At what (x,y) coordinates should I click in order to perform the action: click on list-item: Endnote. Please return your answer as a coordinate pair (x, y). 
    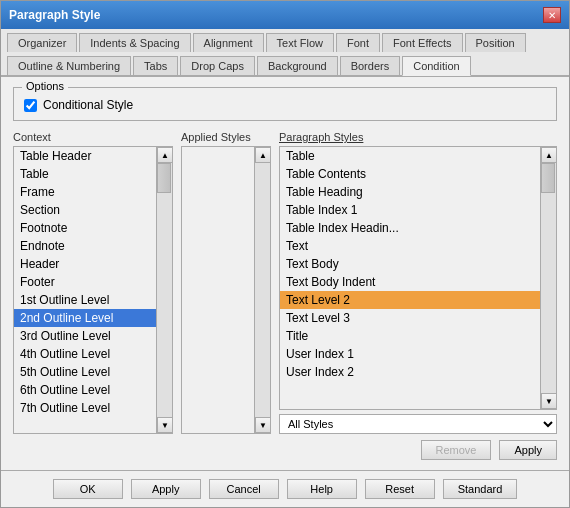
    Looking at the image, I should click on (85, 246).